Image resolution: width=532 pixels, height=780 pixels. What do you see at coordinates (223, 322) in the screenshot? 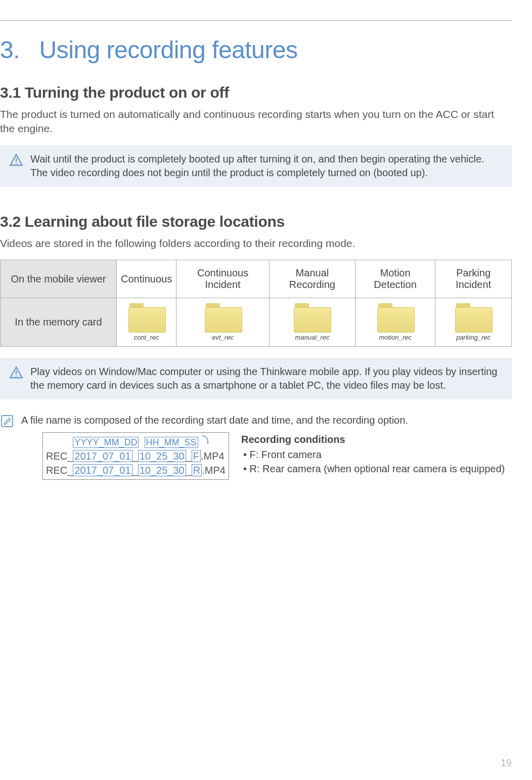
I see `table-cell: evt_rec` at bounding box center [223, 322].